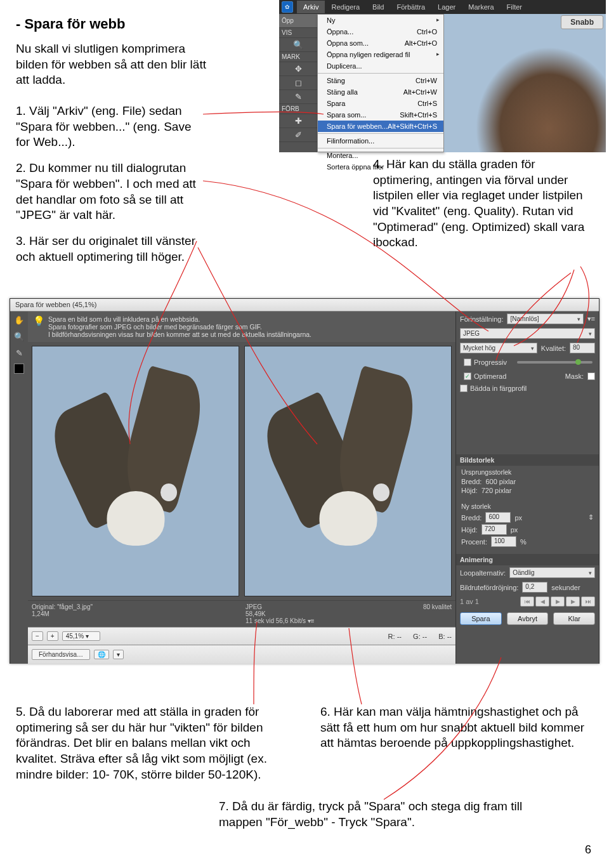 The height and width of the screenshot is (868, 609). I want to click on delay-label: Bildrutefördröjning:, so click(489, 588).